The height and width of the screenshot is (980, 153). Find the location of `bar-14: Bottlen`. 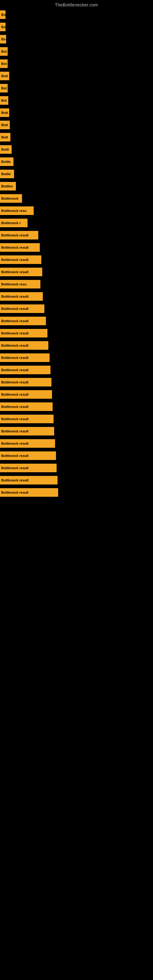

bar-14: Bottlen is located at coordinates (8, 186).